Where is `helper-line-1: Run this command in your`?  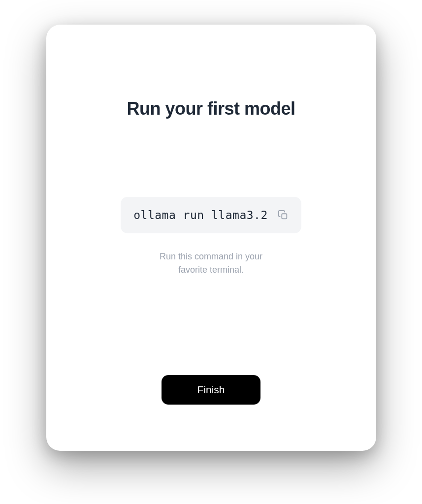
helper-line-1: Run this command in your is located at coordinates (211, 257).